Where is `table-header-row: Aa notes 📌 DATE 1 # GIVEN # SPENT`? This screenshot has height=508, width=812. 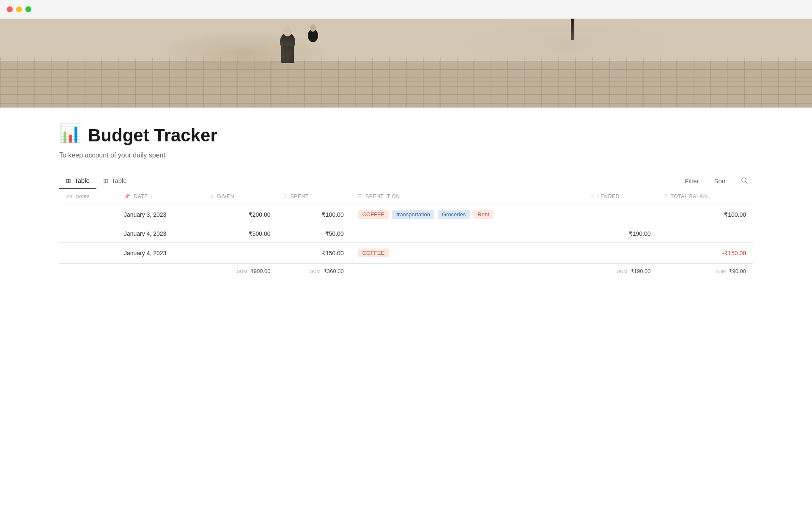 table-header-row: Aa notes 📌 DATE 1 # GIVEN # SPENT is located at coordinates (406, 196).